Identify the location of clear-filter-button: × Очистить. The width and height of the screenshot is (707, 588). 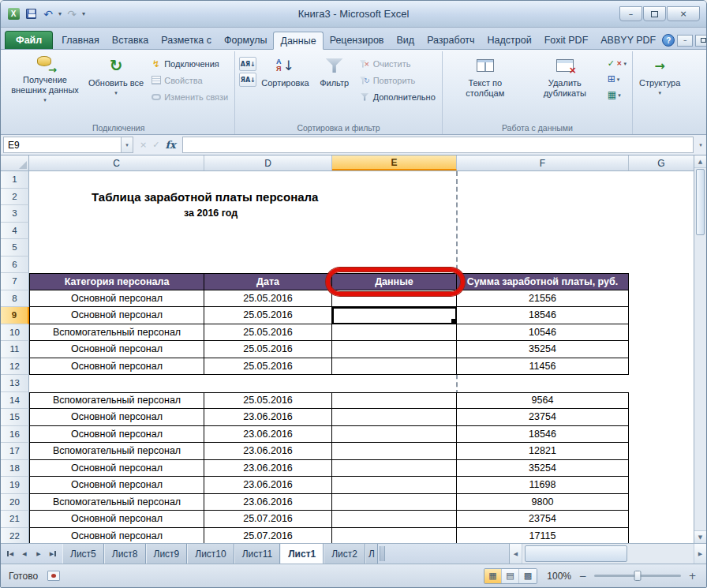
(398, 63).